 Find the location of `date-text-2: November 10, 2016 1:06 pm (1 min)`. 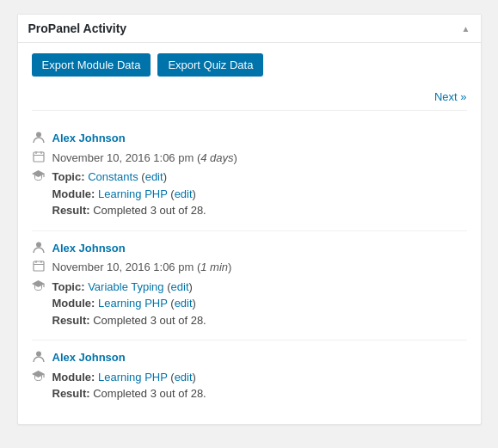

date-text-2: November 10, 2016 1:06 pm (1 min) is located at coordinates (260, 267).